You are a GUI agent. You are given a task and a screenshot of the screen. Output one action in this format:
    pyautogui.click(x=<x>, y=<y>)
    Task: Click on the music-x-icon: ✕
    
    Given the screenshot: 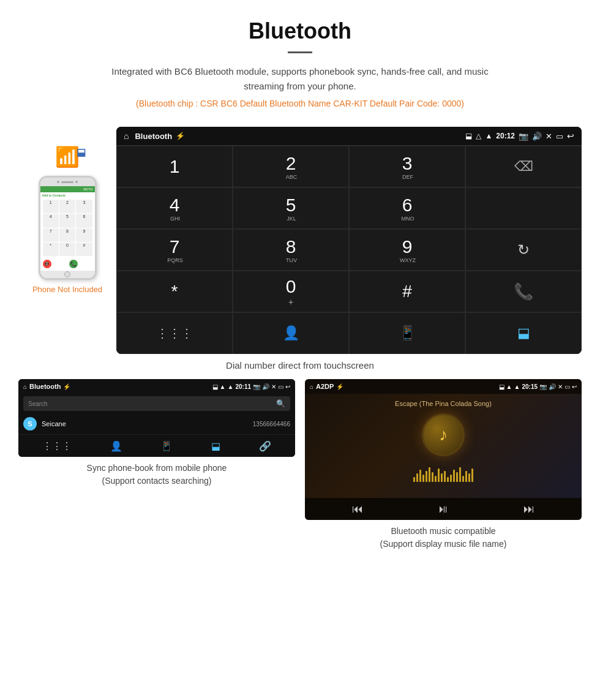 What is the action you would take?
    pyautogui.click(x=560, y=387)
    